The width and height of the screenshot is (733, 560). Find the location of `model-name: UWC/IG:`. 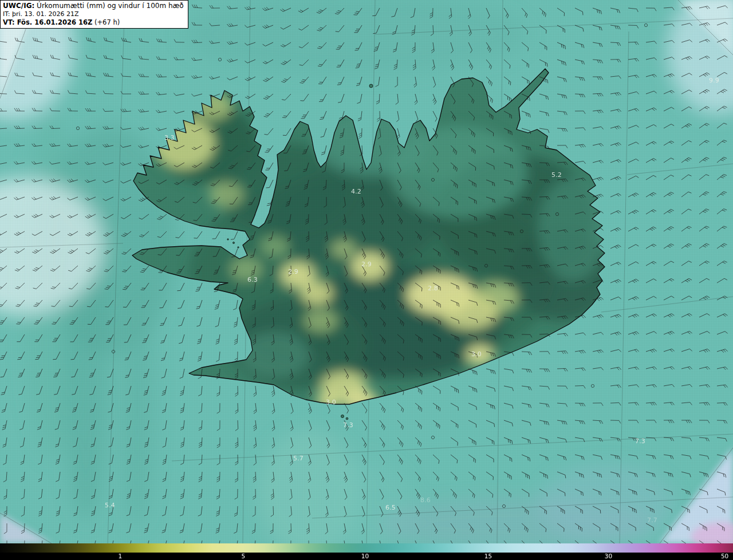

model-name: UWC/IG: is located at coordinates (18, 6).